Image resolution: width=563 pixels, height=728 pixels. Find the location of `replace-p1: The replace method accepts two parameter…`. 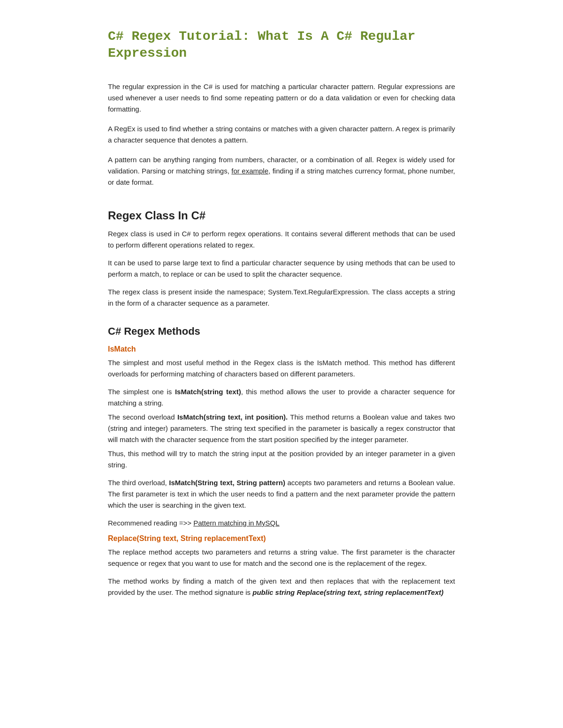

replace-p1: The replace method accepts two parameter… is located at coordinates (282, 558).